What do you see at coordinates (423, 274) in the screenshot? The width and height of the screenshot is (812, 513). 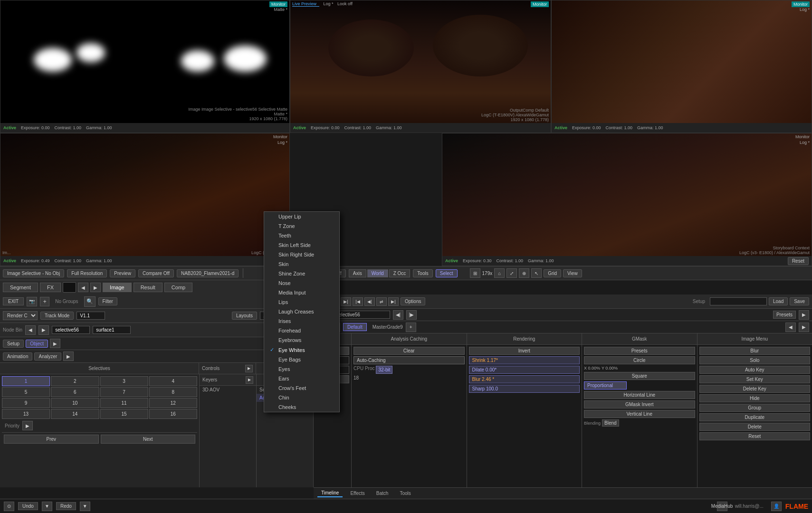 I see `tools-btn: Tools` at bounding box center [423, 274].